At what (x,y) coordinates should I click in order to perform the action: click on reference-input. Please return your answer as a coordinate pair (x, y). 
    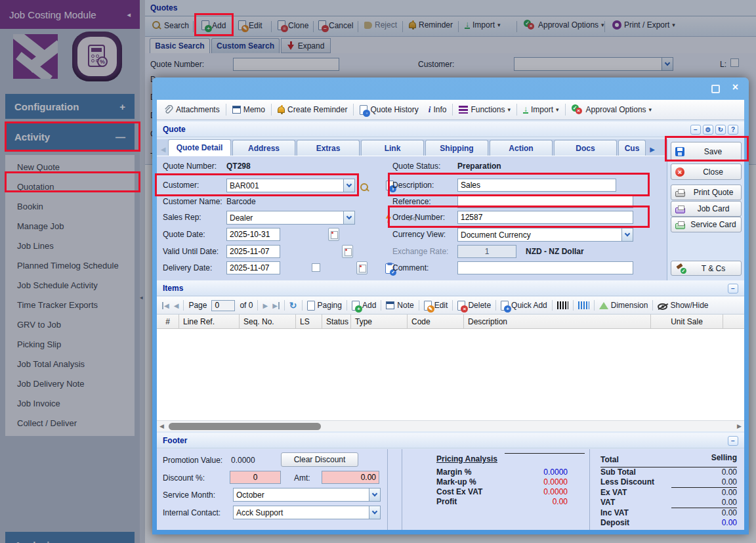
    Looking at the image, I should click on (545, 202).